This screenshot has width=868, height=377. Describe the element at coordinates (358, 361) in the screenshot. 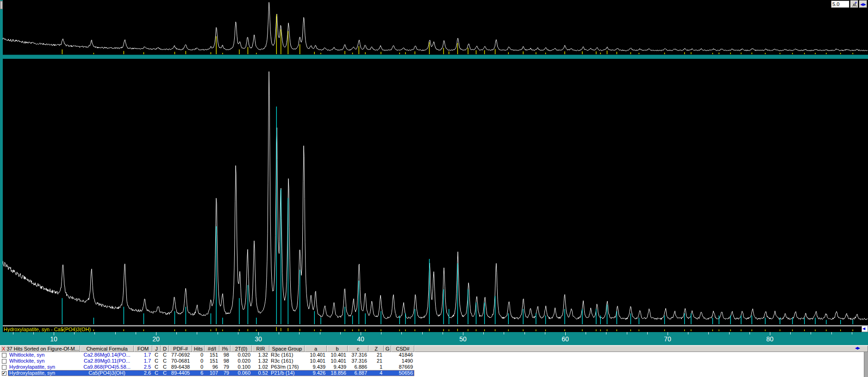

I see `cell-c: 37.316` at that location.